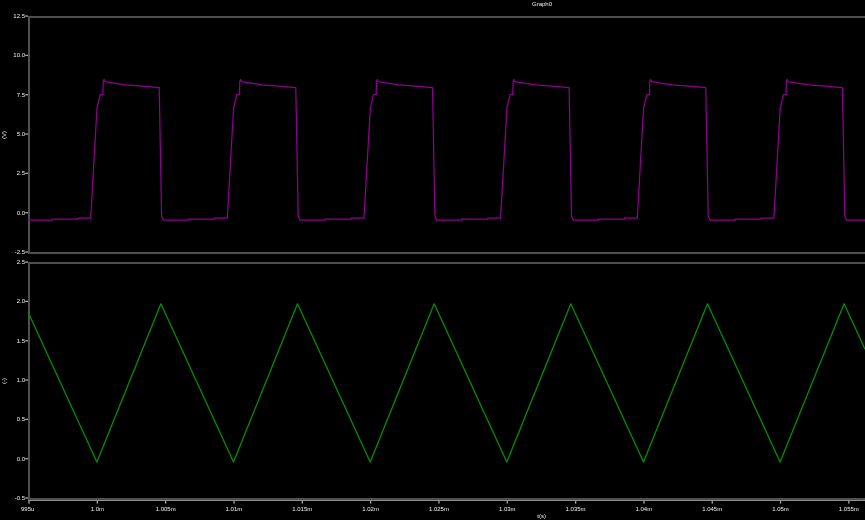  Describe the element at coordinates (439, 509) in the screenshot. I see `svg-text: 1.025m` at that location.